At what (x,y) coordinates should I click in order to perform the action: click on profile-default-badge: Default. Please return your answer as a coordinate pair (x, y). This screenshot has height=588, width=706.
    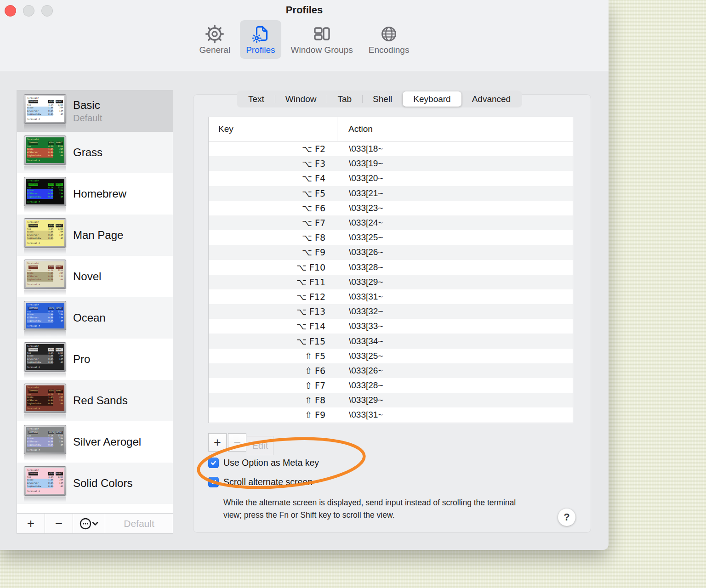
    Looking at the image, I should click on (87, 119).